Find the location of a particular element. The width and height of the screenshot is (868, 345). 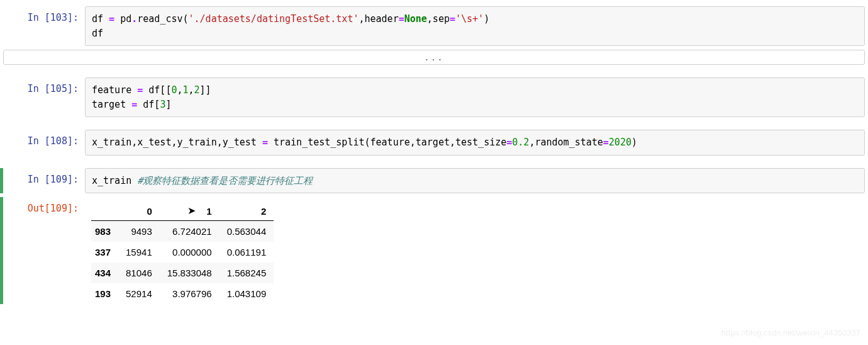

table-header-row: 0 1 2 is located at coordinates (182, 212).